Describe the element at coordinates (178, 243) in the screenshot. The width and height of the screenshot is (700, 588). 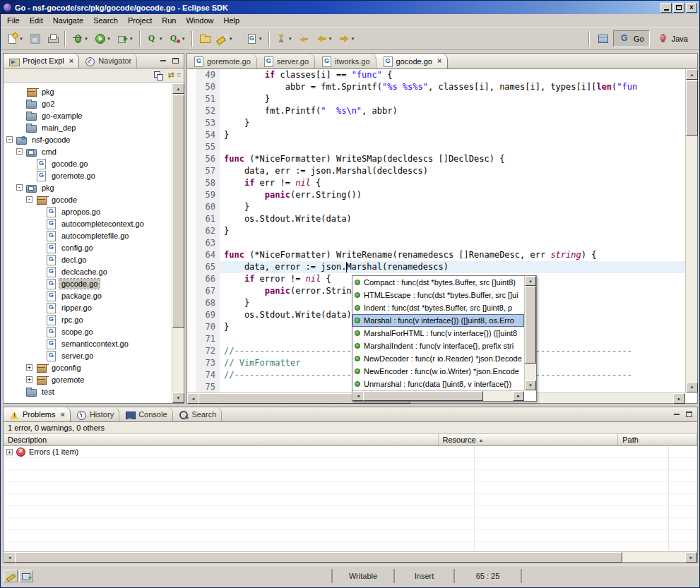
I see `explorer-scrollbar: ▲ ▼` at that location.